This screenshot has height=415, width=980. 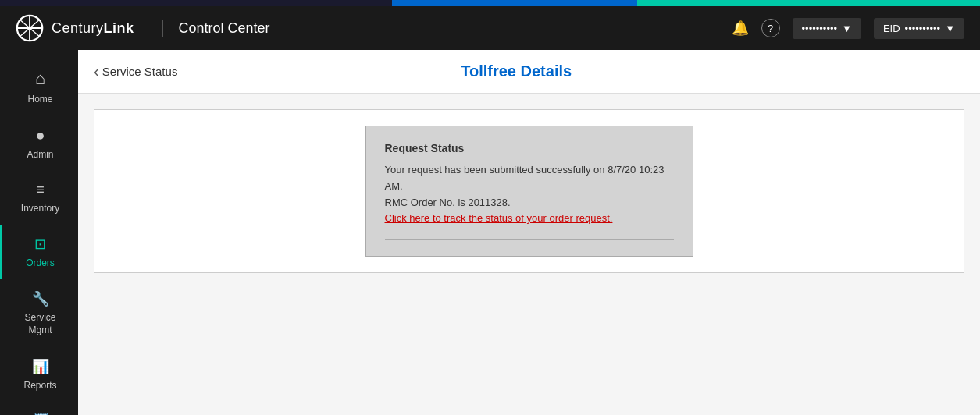 I want to click on sidebar-item-service-mgmt: 🔧 ServiceMgmt, so click(x=39, y=314).